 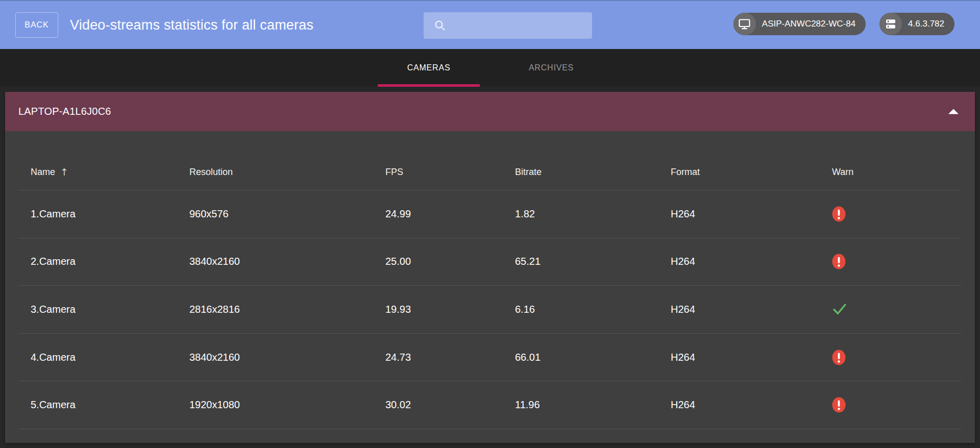 What do you see at coordinates (593, 172) in the screenshot?
I see `column-header-bitrate: Bitrate` at bounding box center [593, 172].